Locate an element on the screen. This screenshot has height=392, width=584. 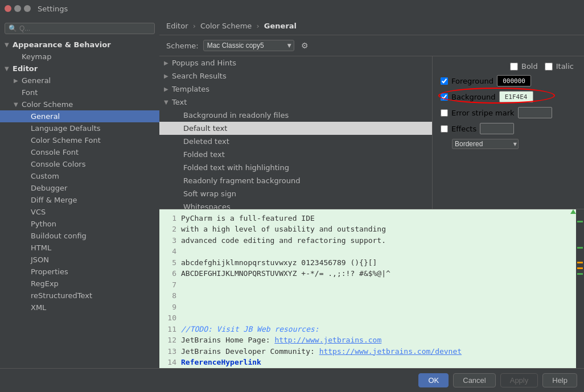
window-controls is located at coordinates (18, 9).